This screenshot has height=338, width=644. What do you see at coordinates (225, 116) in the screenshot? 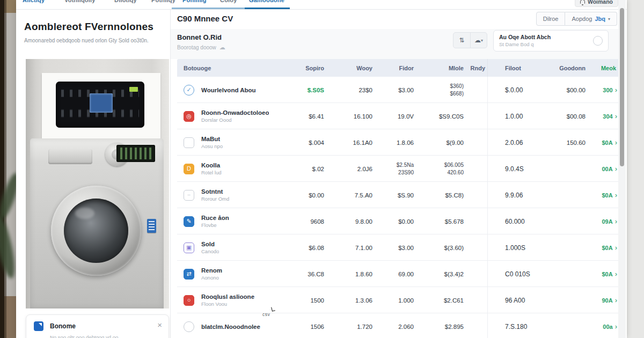
I see `row-name-cell: ◎ Roonn-Onwadoctoloeo Dorslar Oood` at bounding box center [225, 116].